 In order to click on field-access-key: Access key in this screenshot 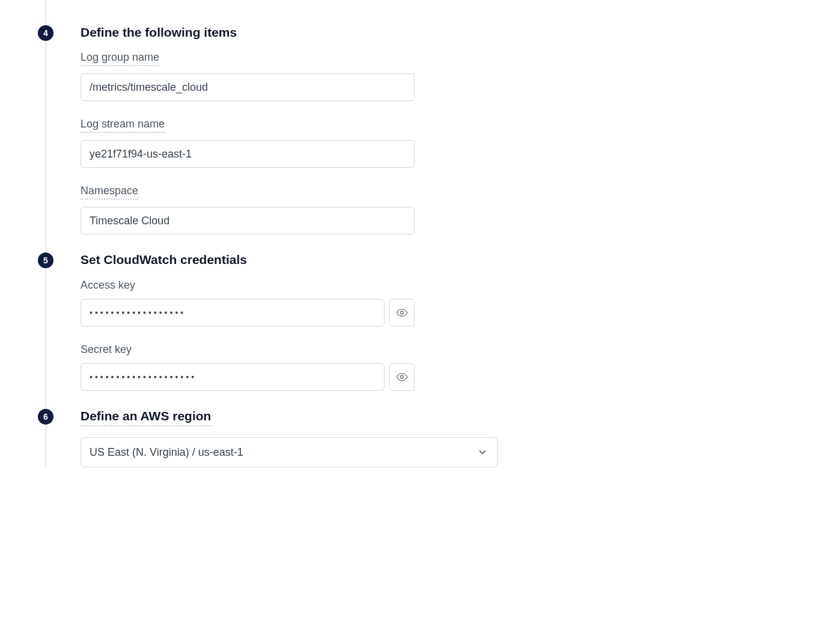, I will do `click(248, 303)`.